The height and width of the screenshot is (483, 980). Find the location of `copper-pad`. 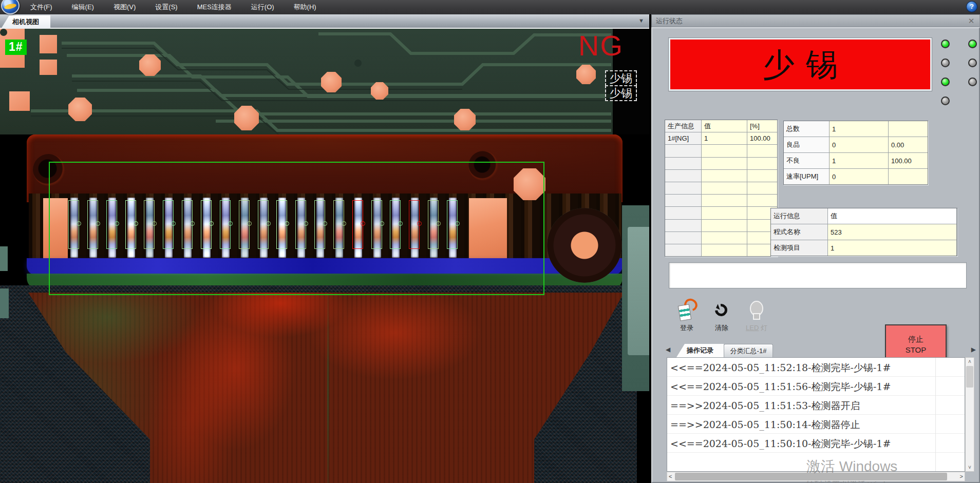

copper-pad is located at coordinates (20, 101).